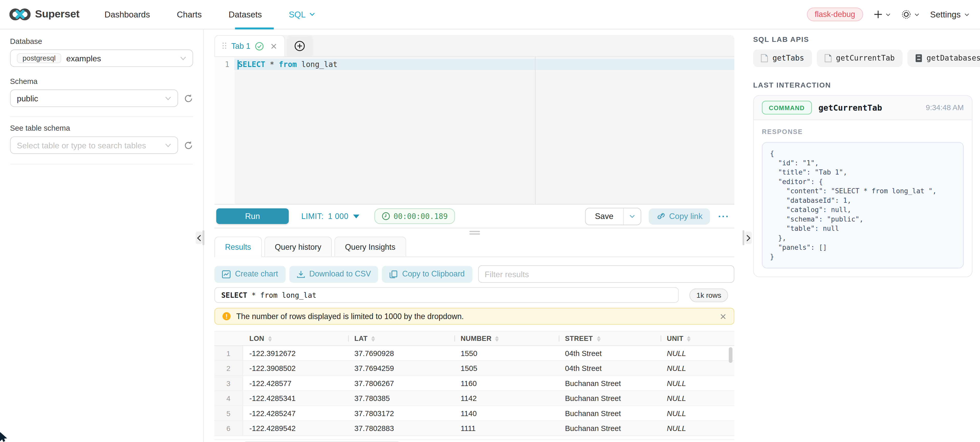 This screenshot has height=442, width=980. I want to click on table-row: 3 -122.428577 37.7806267 1160 Buchanan S…, so click(474, 384).